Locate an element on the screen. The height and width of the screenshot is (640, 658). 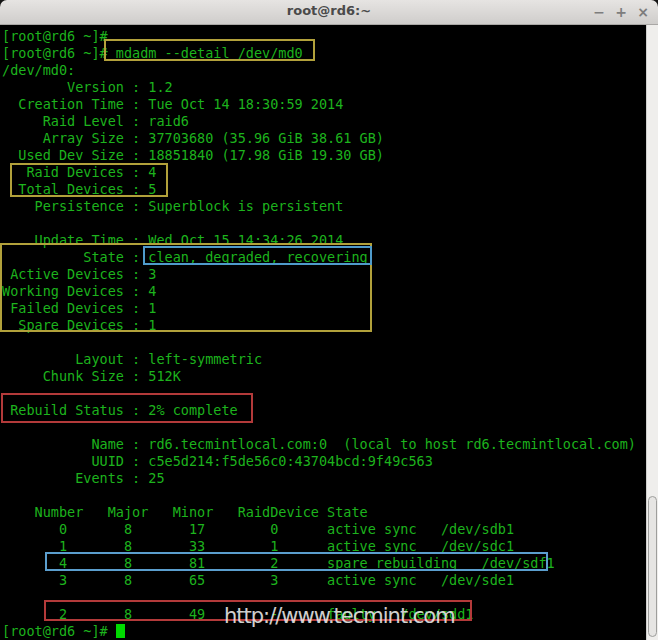
window-controls: − + × is located at coordinates (621, 12).